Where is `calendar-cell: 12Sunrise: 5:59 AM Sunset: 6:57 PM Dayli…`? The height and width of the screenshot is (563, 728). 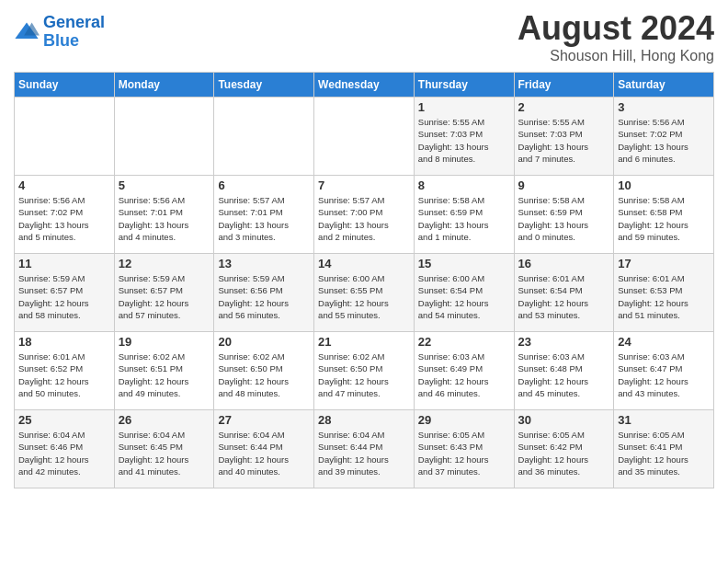 calendar-cell: 12Sunrise: 5:59 AM Sunset: 6:57 PM Dayli… is located at coordinates (164, 293).